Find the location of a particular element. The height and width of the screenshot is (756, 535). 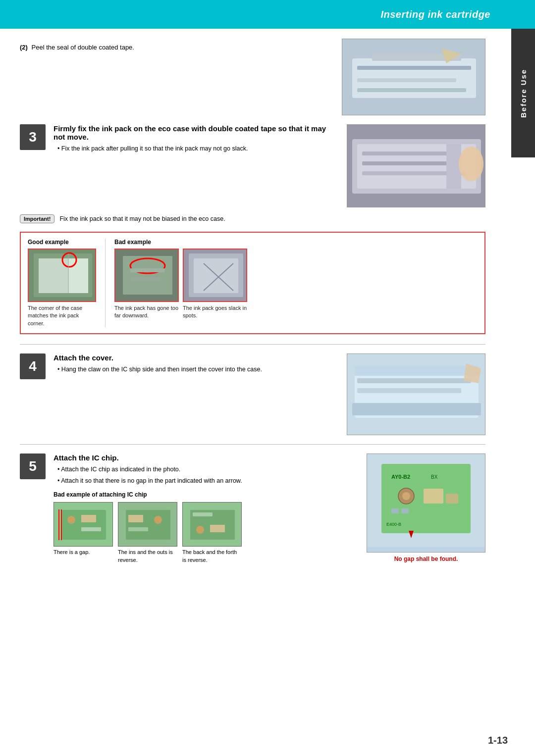

bad-item-3: The back and the forth is reverse. is located at coordinates (212, 533).